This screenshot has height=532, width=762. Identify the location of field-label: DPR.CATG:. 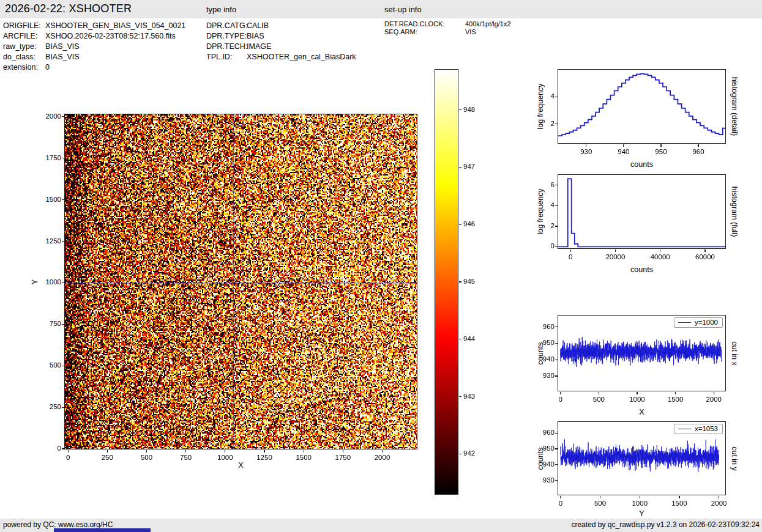
(226, 26).